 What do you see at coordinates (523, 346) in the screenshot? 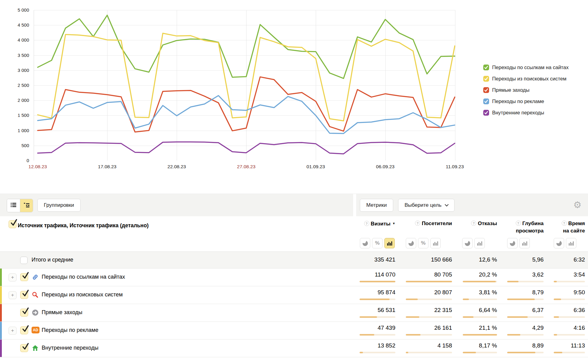
I see `metric-value: 8,89` at bounding box center [523, 346].